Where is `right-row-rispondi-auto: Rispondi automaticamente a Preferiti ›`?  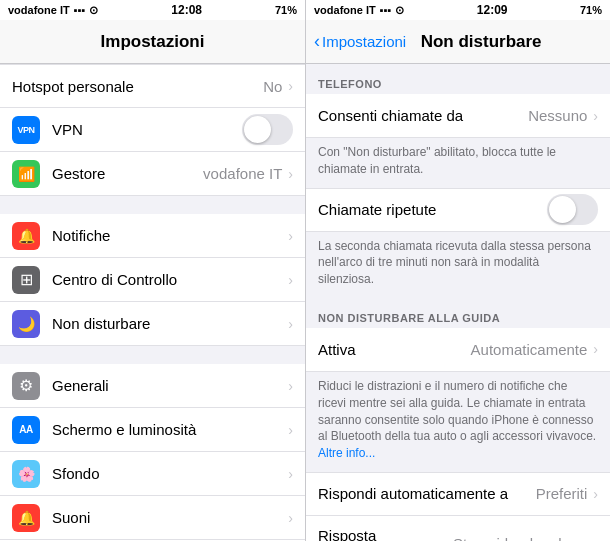 right-row-rispondi-auto: Rispondi automaticamente a Preferiti › is located at coordinates (458, 494).